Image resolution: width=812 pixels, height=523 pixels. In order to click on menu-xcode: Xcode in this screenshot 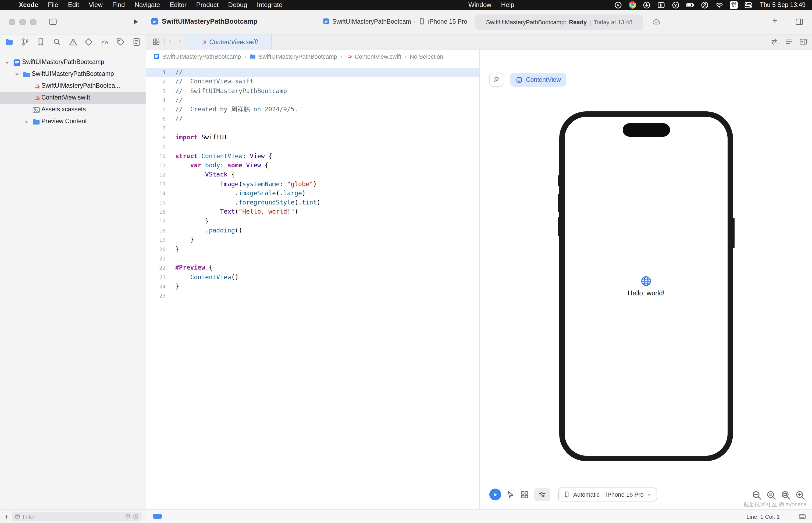, I will do `click(29, 5)`.